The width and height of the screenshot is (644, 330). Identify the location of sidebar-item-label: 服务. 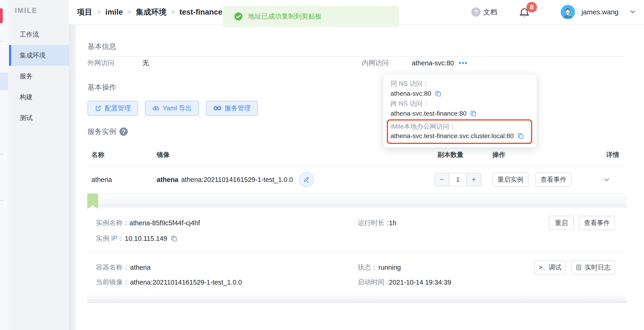
(26, 76).